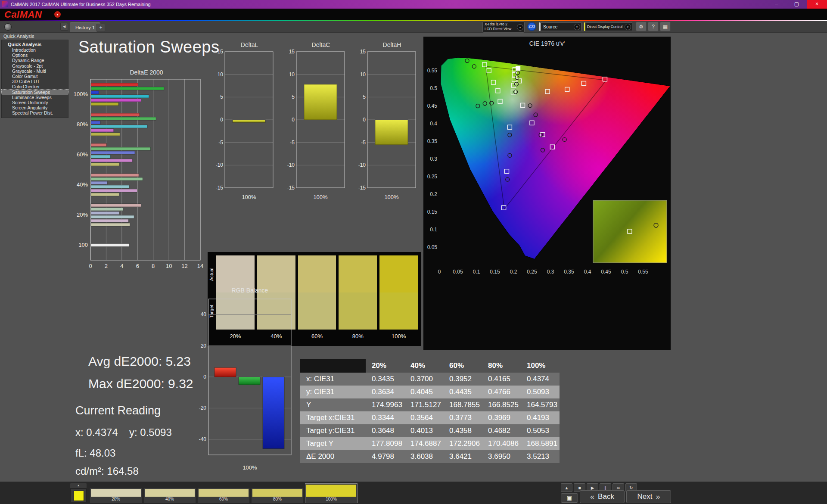  What do you see at coordinates (79, 496) in the screenshot?
I see `current-pattern-swatch` at bounding box center [79, 496].